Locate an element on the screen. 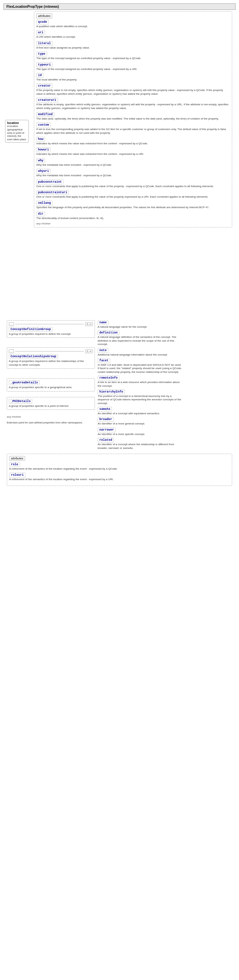 This screenshot has height=980, width=239. attr-desc: The type of the concept assigned as cont… is located at coordinates (133, 59).